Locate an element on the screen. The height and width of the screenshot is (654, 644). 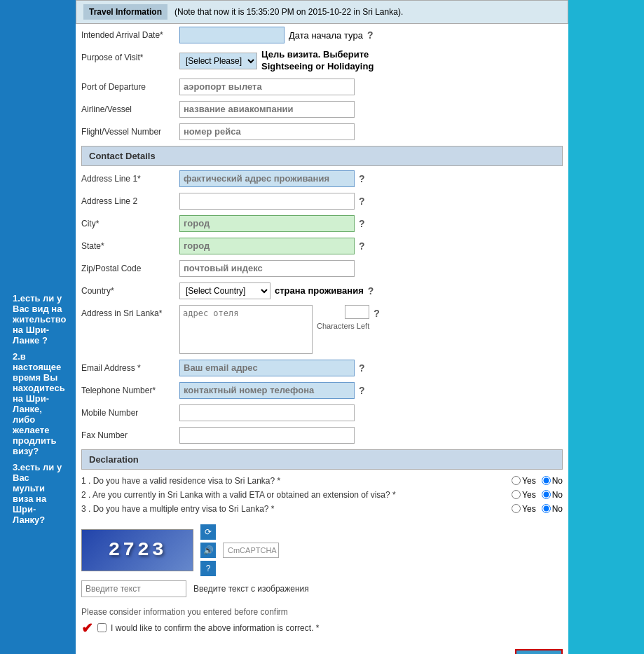
chars-left-input: 90 is located at coordinates (357, 312).